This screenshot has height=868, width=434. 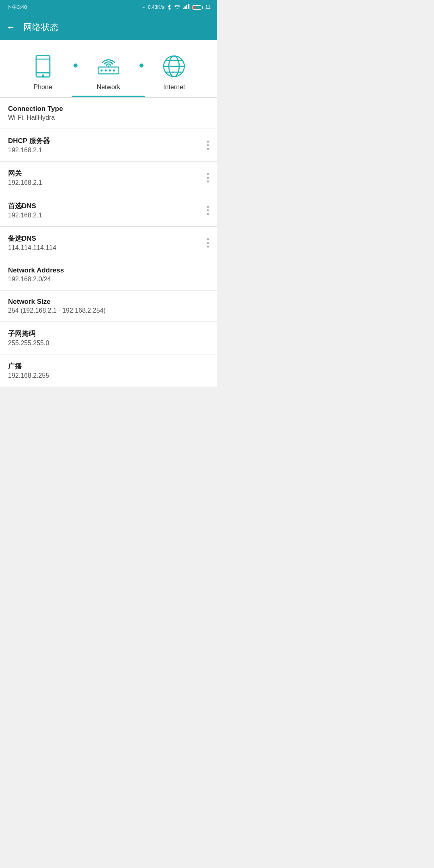 What do you see at coordinates (108, 72) in the screenshot?
I see `network-item-router: Network` at bounding box center [108, 72].